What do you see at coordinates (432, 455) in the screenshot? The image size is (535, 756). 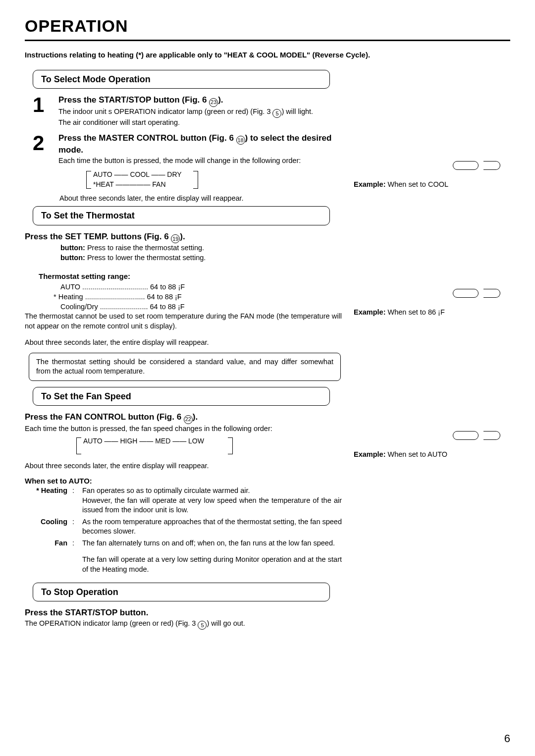 I see `example-caption: Example: When set to AUTO` at bounding box center [432, 455].